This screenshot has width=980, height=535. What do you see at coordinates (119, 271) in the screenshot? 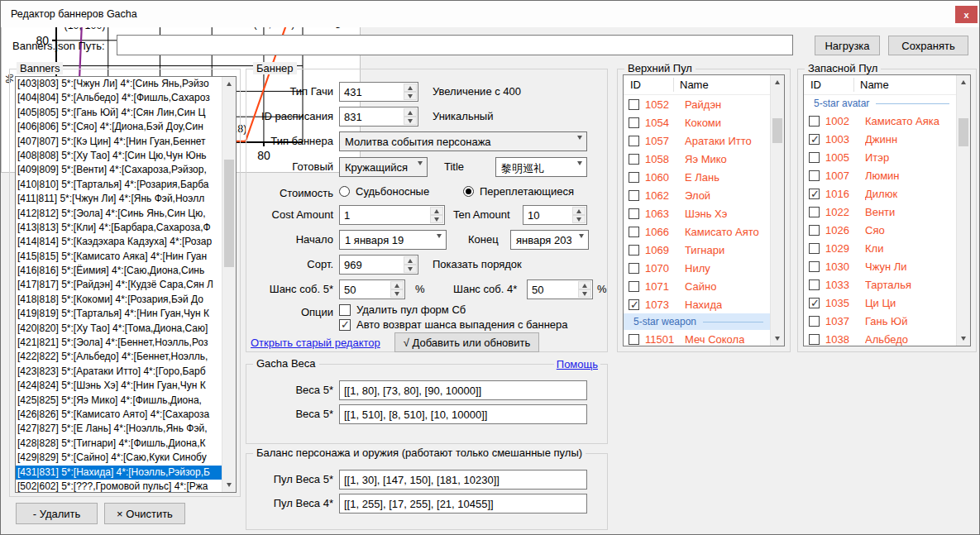
I see `banner-list-item: [416|816] 5*:[Ёимия] 4*:[Саю,Диона,Синь` at bounding box center [119, 271].